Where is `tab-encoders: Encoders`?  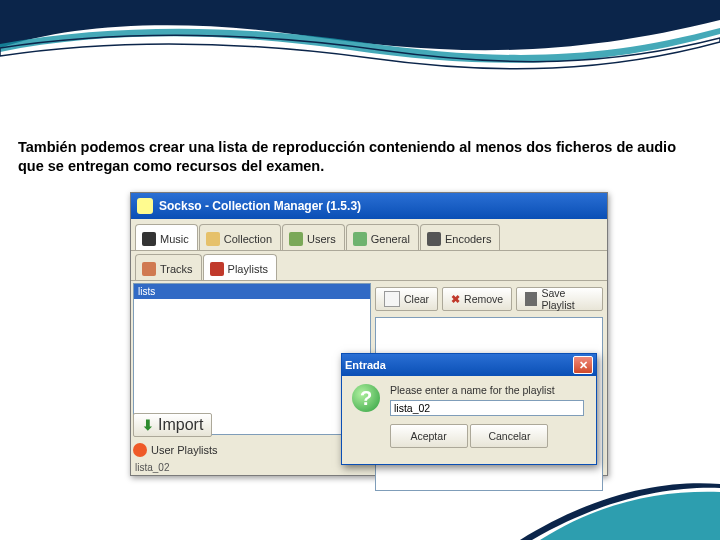 tab-encoders: Encoders is located at coordinates (460, 237).